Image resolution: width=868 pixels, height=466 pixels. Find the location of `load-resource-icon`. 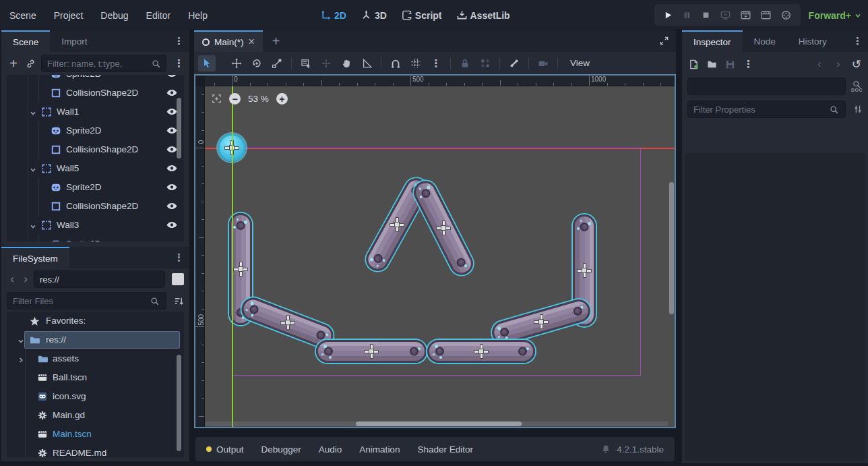

load-resource-icon is located at coordinates (712, 65).